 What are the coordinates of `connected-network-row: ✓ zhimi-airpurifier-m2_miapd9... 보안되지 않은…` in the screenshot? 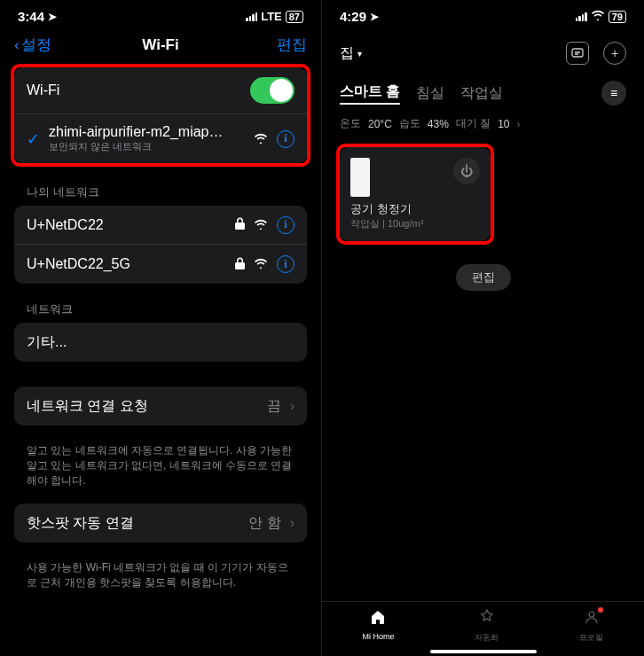 It's located at (161, 138).